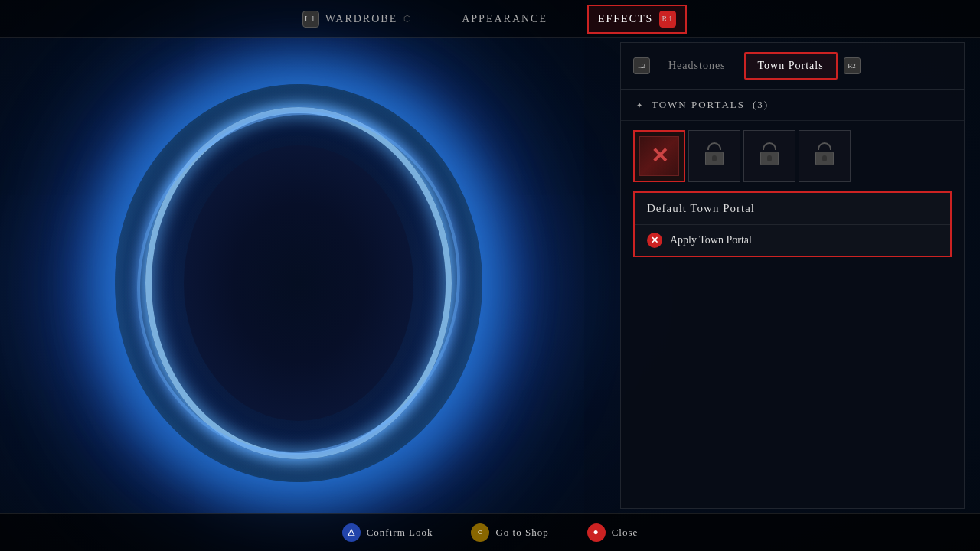 The width and height of the screenshot is (980, 551). I want to click on apply-x-icon: ✕, so click(655, 240).